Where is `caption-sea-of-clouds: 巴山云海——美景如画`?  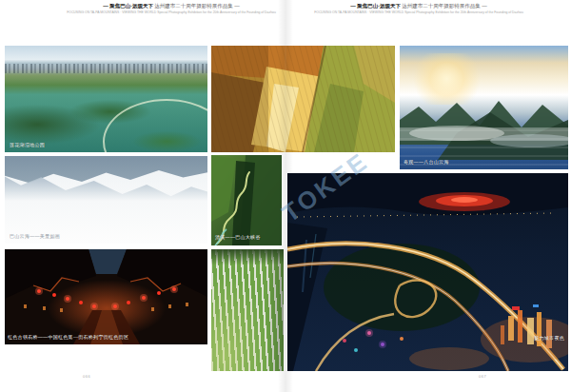 caption-sea-of-clouds: 巴山云海——美景如画 is located at coordinates (34, 236).